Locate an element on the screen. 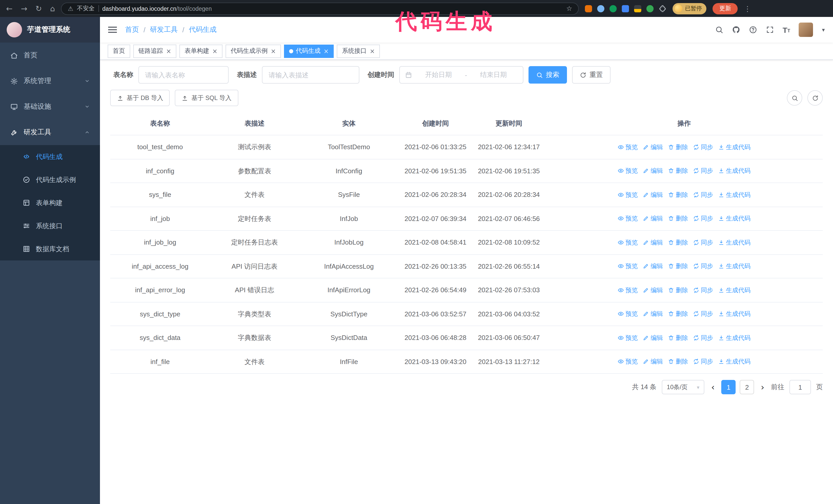  next-page-button: › is located at coordinates (763, 387).